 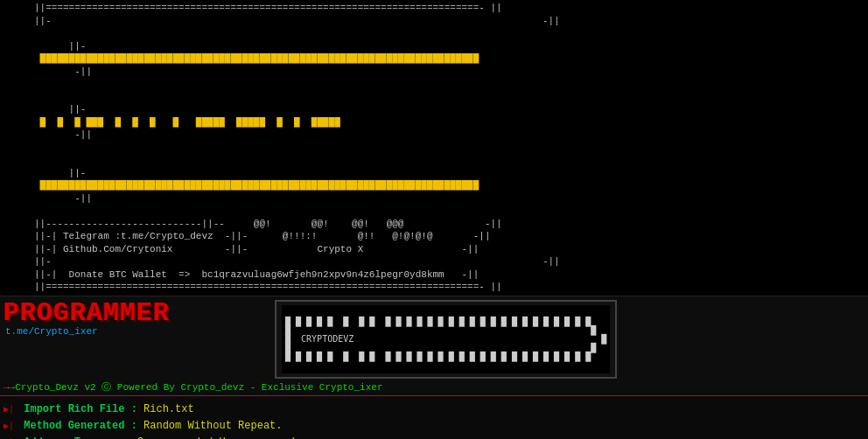 What do you see at coordinates (434, 409) in the screenshot?
I see `info-line-1: ▶| Import Rich File : Rich.txt` at bounding box center [434, 409].